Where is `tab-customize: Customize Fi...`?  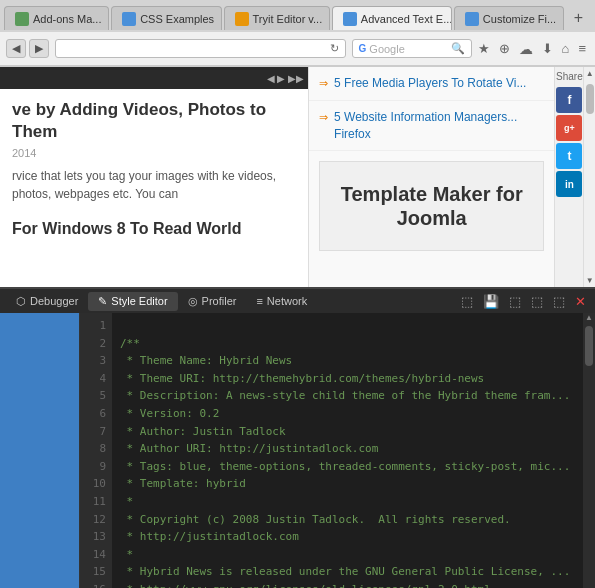
tab-customize: Customize Fi... is located at coordinates (509, 18).